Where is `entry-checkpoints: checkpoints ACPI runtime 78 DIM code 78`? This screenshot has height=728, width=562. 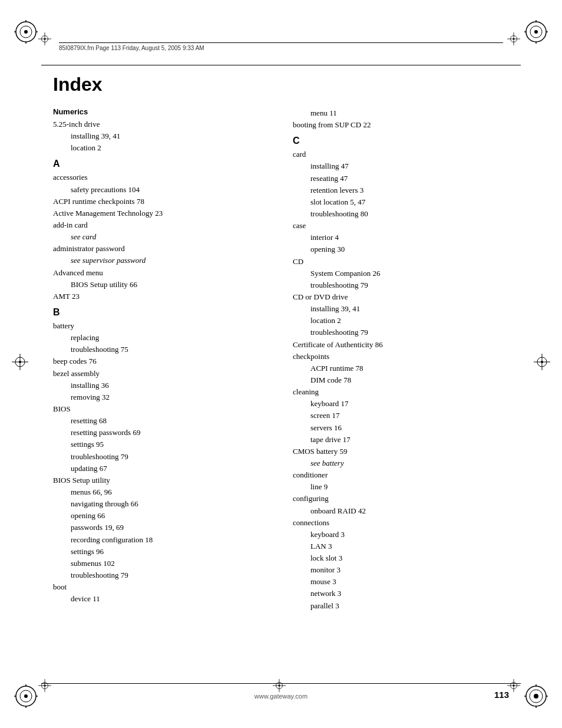 entry-checkpoints: checkpoints ACPI runtime 78 DIM code 78 is located at coordinates (401, 368).